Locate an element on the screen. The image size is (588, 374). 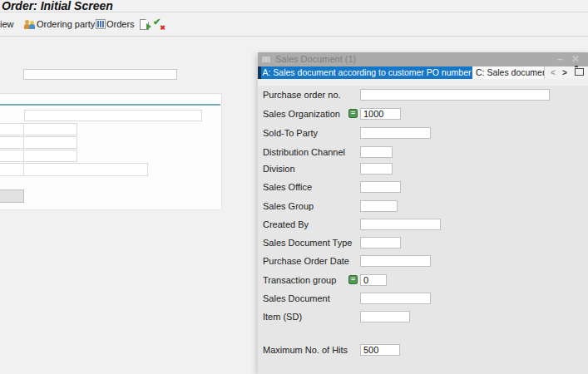
bg-input-row1 is located at coordinates (113, 116).